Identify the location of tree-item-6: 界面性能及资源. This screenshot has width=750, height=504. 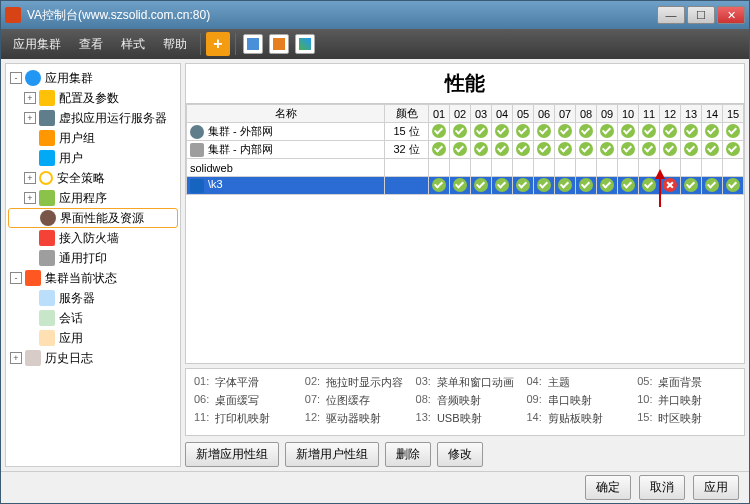
(93, 218).